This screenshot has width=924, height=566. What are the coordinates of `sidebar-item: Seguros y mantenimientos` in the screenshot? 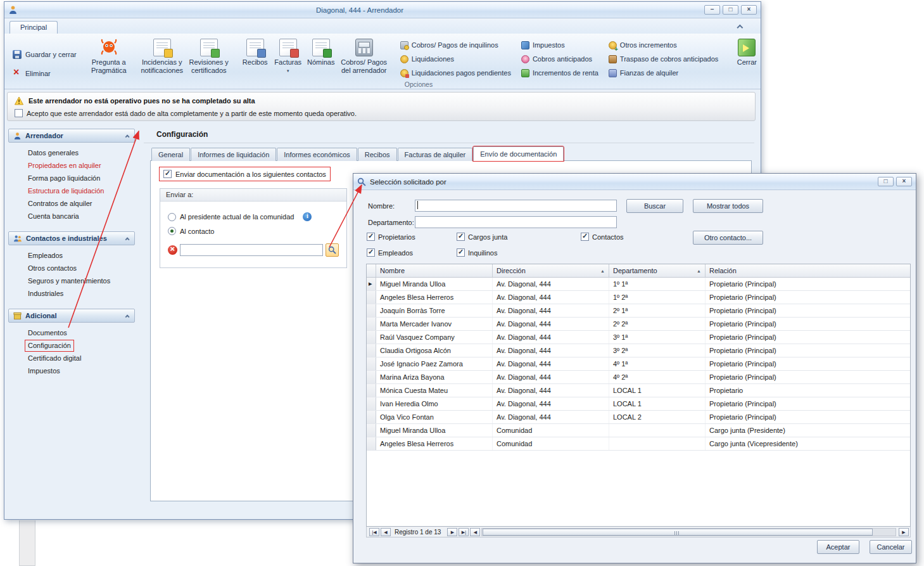 It's located at (69, 281).